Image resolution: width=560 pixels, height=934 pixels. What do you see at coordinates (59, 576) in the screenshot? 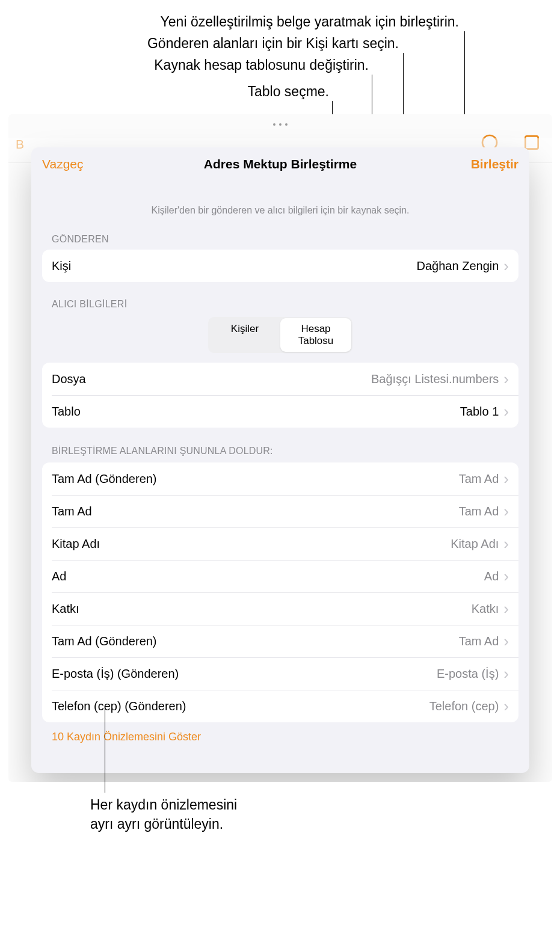
I see `field-row-label: Ad` at bounding box center [59, 576].